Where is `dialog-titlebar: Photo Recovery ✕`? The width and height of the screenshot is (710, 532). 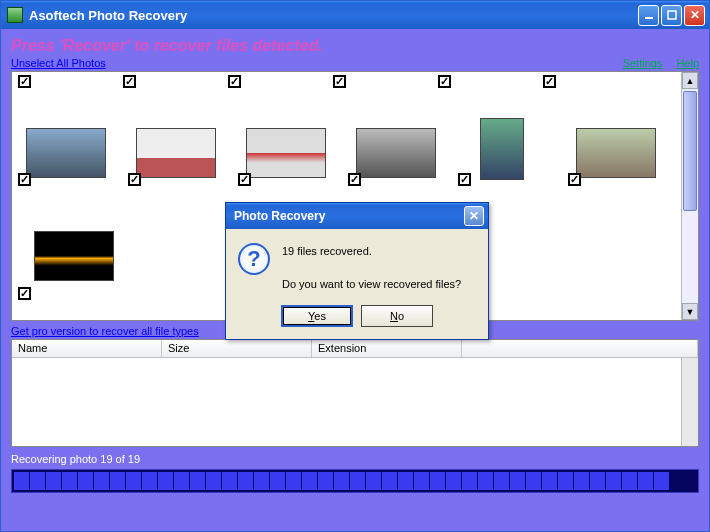 dialog-titlebar: Photo Recovery ✕ is located at coordinates (357, 216).